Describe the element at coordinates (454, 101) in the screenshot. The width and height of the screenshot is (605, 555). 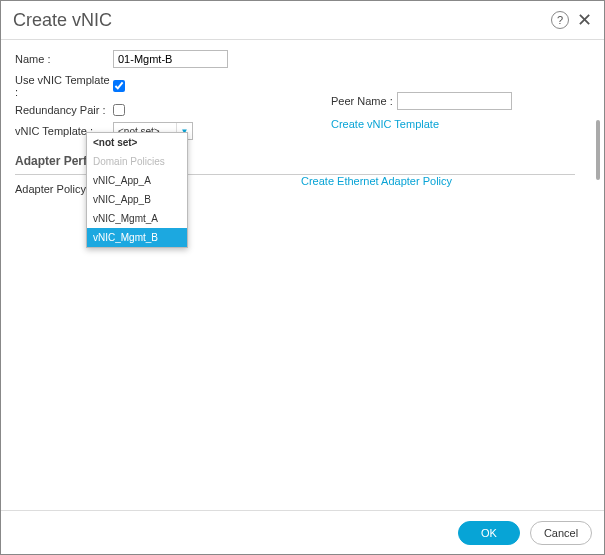
I see `peer-name-input` at that location.